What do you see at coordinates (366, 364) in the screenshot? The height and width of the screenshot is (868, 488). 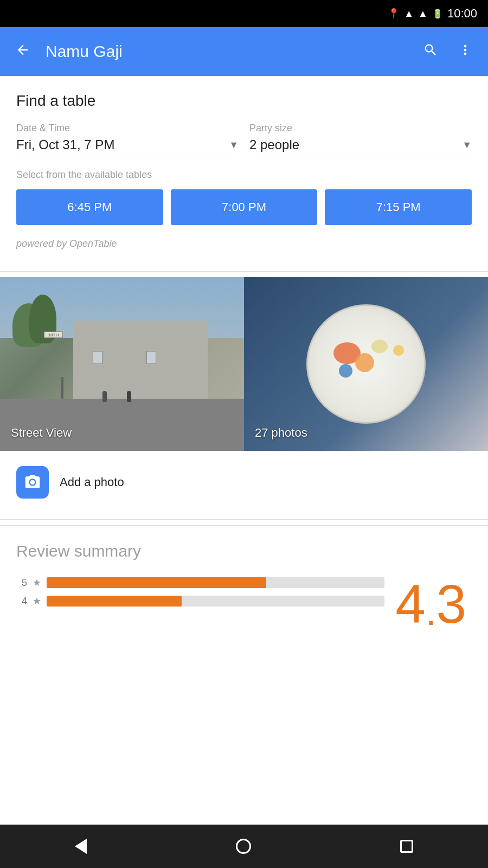 I see `food-plate` at bounding box center [366, 364].